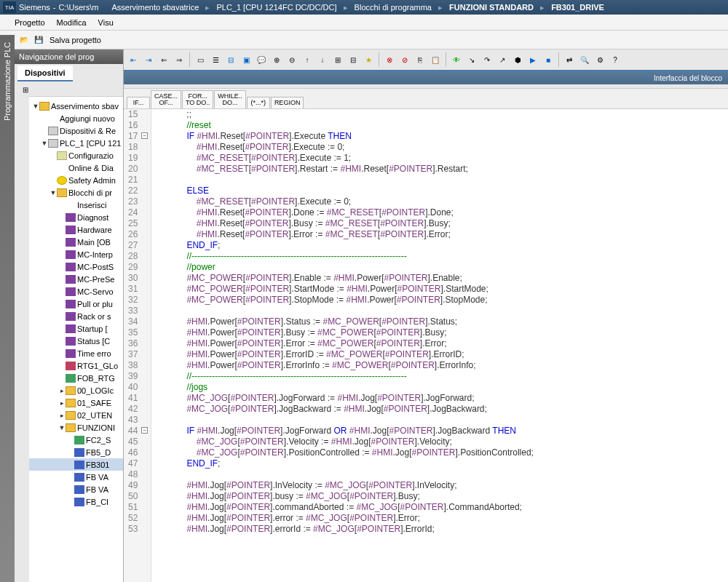 The height and width of the screenshot is (582, 728). I want to click on block-interface-header: Interfaccia del blocco, so click(426, 78).